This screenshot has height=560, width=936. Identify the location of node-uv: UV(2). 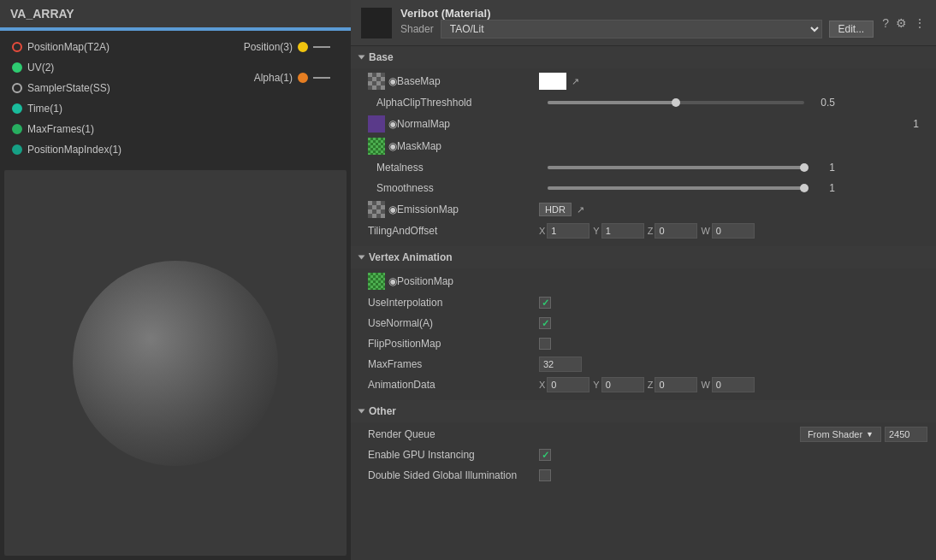
(67, 68).